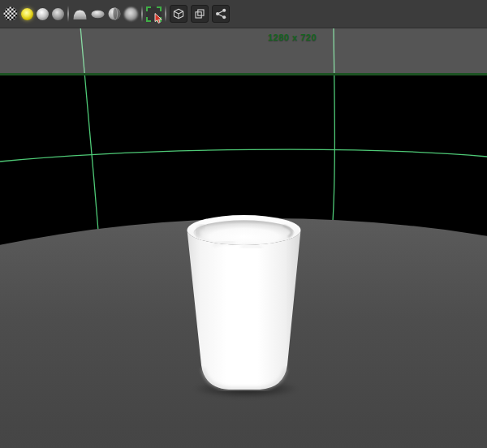 The image size is (487, 448). Describe the element at coordinates (200, 14) in the screenshot. I see `overlapping-squares-icon` at that location.